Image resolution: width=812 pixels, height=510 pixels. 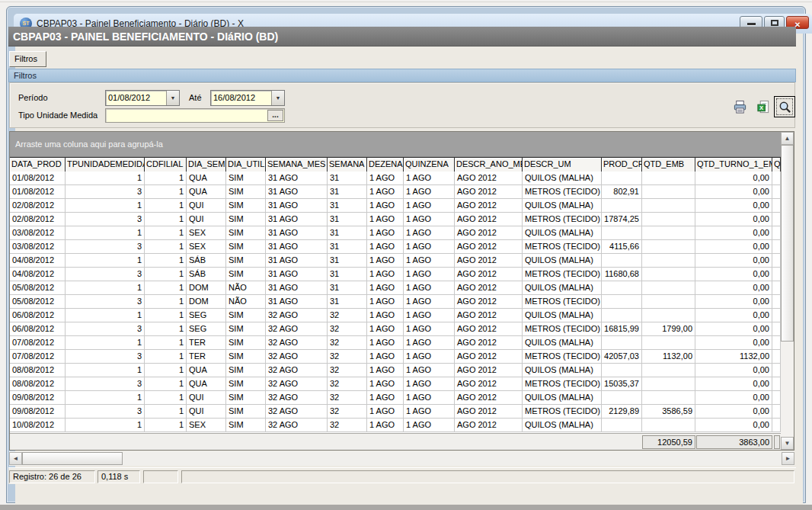 What do you see at coordinates (763, 107) in the screenshot?
I see `export-excel-button: X` at bounding box center [763, 107].